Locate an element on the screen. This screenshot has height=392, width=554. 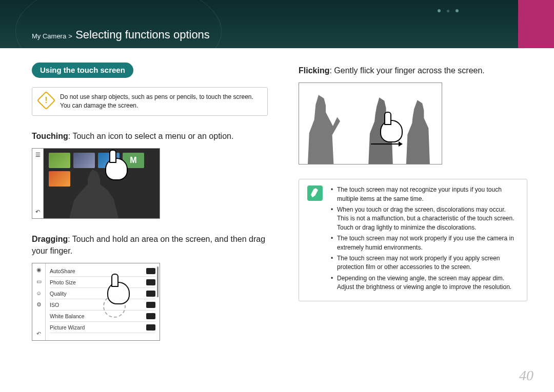
flick-hand-icon is located at coordinates (391, 131).